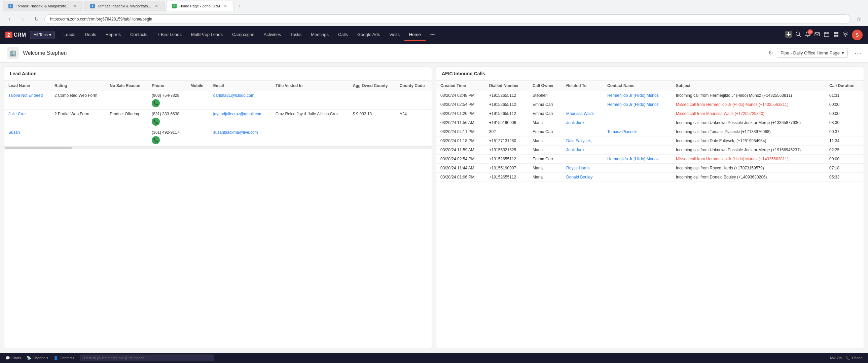 The width and height of the screenshot is (868, 363). What do you see at coordinates (36, 19) in the screenshot?
I see `reload-button: ↻` at bounding box center [36, 19].